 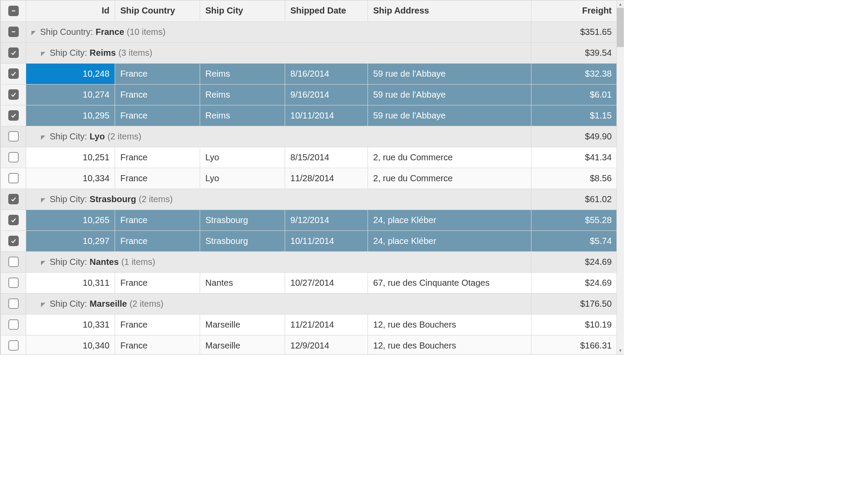 What do you see at coordinates (575, 95) in the screenshot?
I see `cell-freight: $6.01` at bounding box center [575, 95].